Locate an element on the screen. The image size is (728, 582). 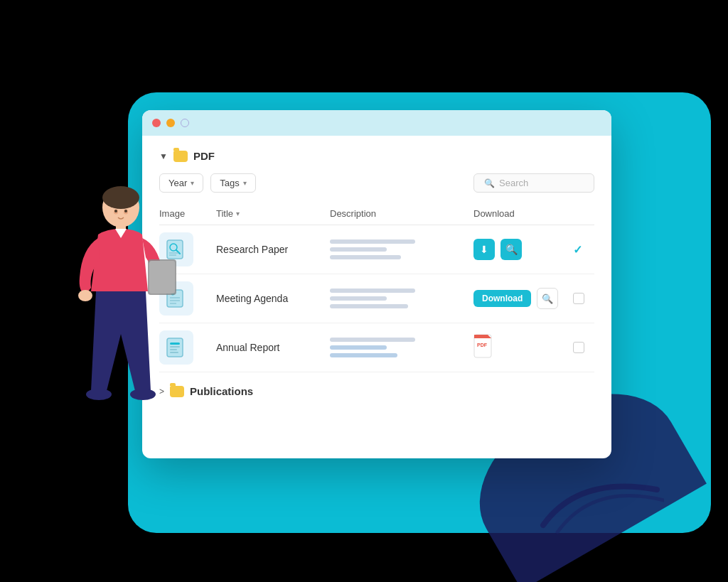
pdf-chevron-icon: ▼ is located at coordinates (164, 156).